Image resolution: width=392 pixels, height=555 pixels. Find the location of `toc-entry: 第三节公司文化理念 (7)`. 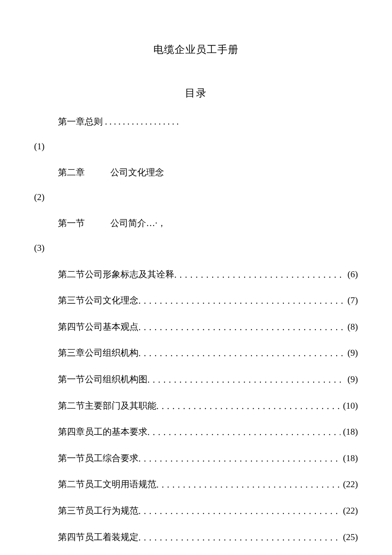

toc-entry: 第三节公司文化理念 (7) is located at coordinates (196, 301).